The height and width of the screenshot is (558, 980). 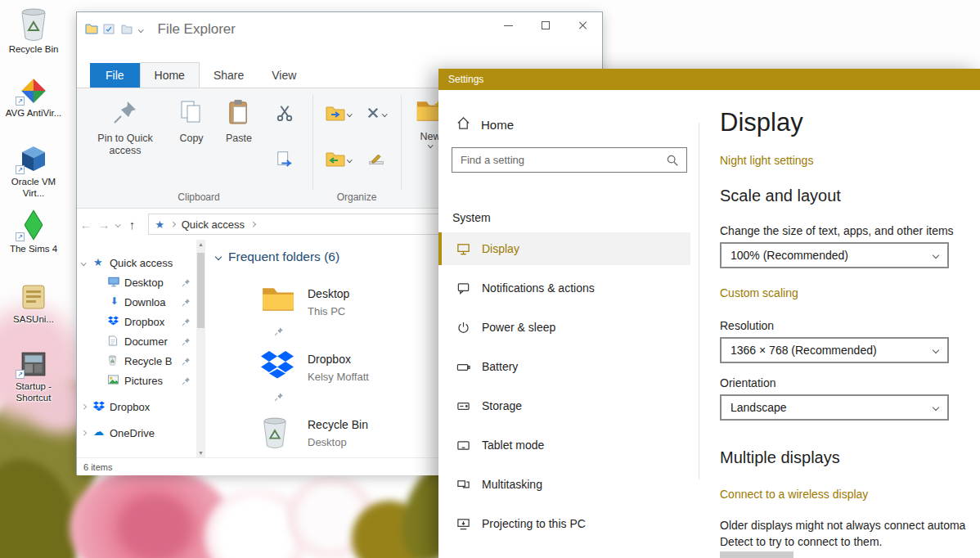 What do you see at coordinates (142, 322) in the screenshot?
I see `nav-item-dropbox: Dropbox` at bounding box center [142, 322].